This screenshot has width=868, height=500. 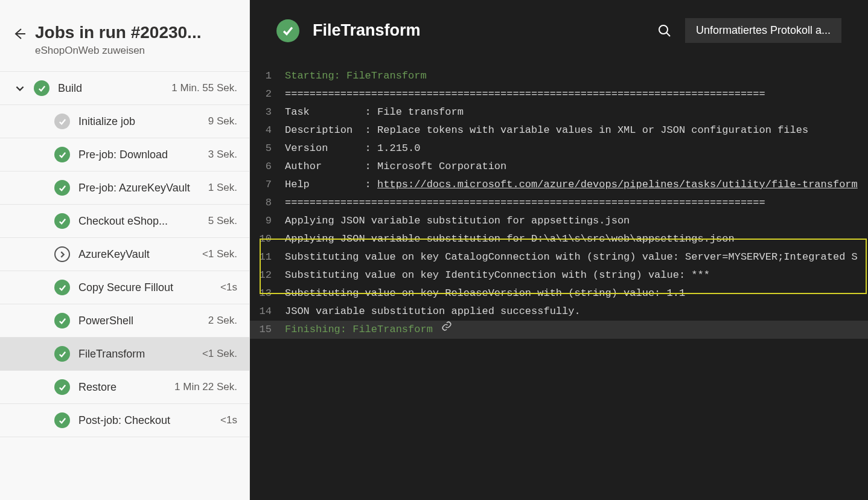 I want to click on step-row: Checkout eShop...5 Sek., so click(x=124, y=221).